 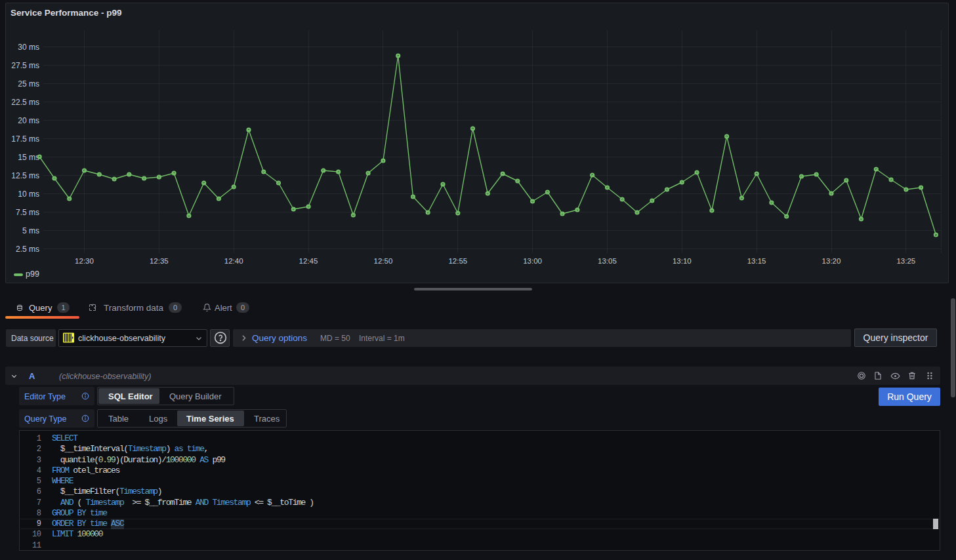 What do you see at coordinates (608, 261) in the screenshot?
I see `svg-text: 13:05` at bounding box center [608, 261].